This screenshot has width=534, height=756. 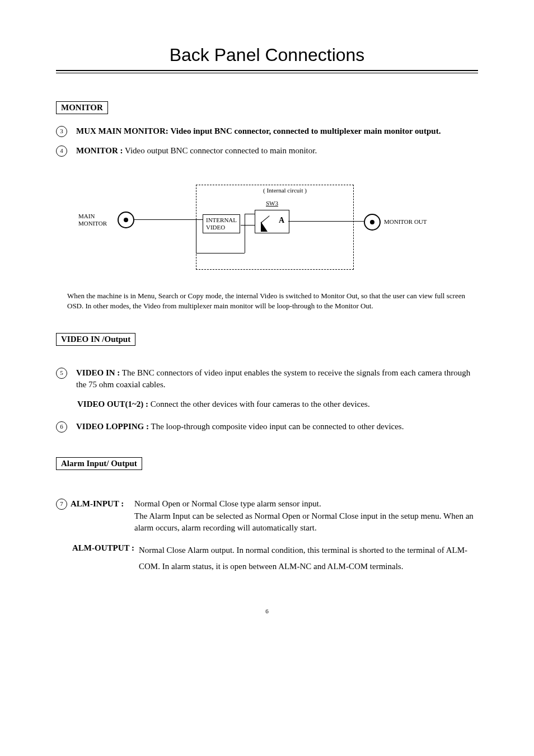 What do you see at coordinates (113, 426) in the screenshot?
I see `item-6-label: VIDEO LOPPING :` at bounding box center [113, 426].